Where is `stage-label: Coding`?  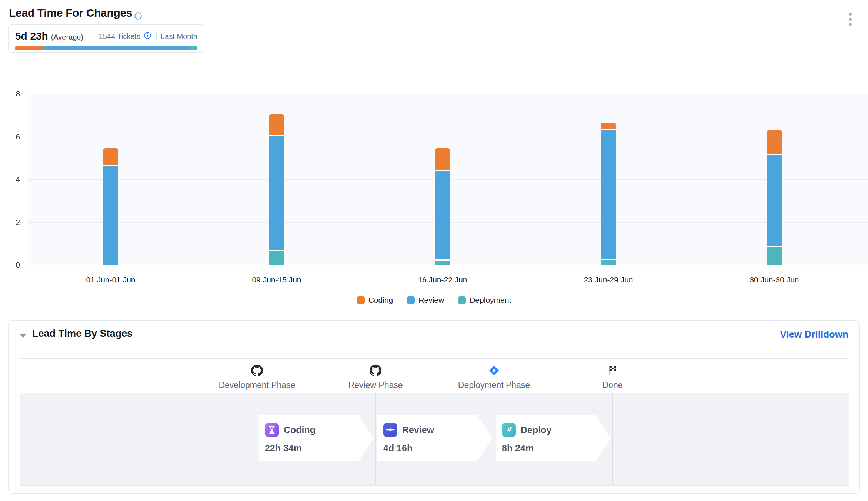 stage-label: Coding is located at coordinates (300, 430).